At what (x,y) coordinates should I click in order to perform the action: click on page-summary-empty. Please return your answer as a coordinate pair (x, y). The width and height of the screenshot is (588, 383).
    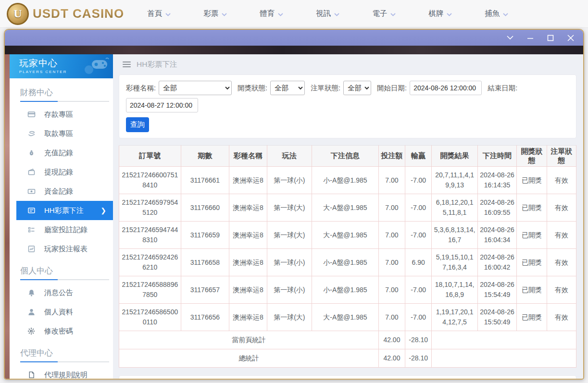
    Looking at the image, I should click on (504, 340).